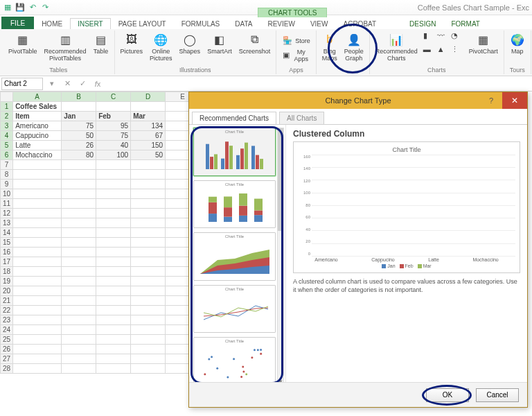 The width and height of the screenshot is (532, 416). Describe the element at coordinates (429, 51) in the screenshot. I see `bar-chart-icon: ▬` at that location.